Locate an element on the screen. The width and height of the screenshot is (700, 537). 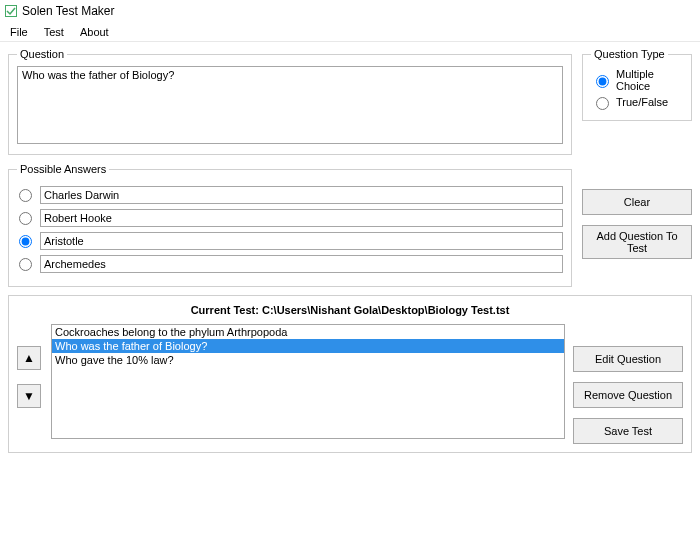
triangle-up-icon: ▲ is located at coordinates (29, 358).